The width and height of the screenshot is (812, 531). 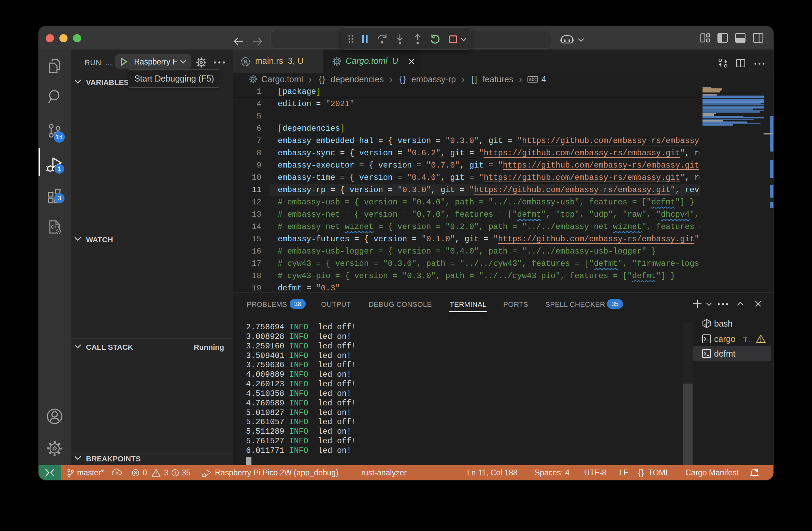 I want to click on svg-text: R, so click(x=246, y=61).